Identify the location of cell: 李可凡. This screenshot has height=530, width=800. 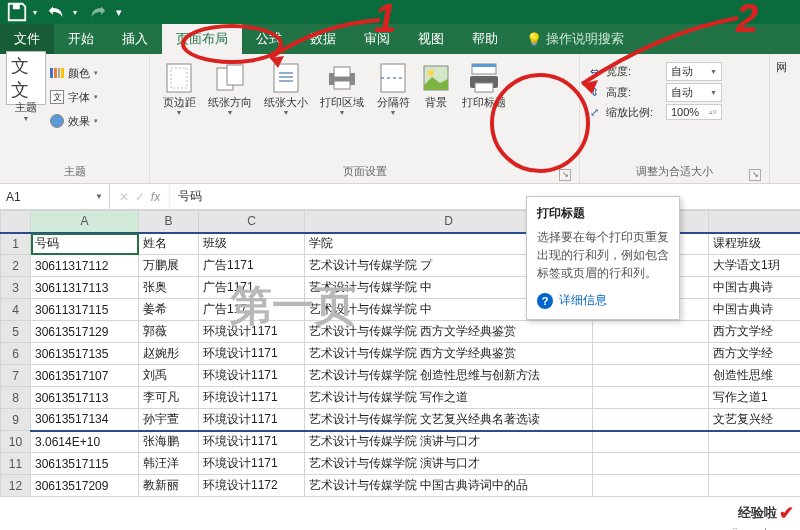
(169, 398).